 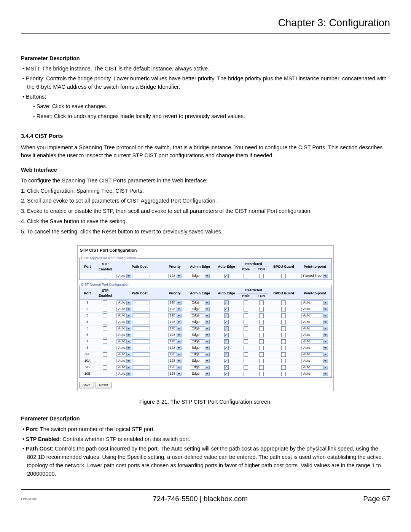 I want to click on agg-tcn-checkbox, so click(x=261, y=276).